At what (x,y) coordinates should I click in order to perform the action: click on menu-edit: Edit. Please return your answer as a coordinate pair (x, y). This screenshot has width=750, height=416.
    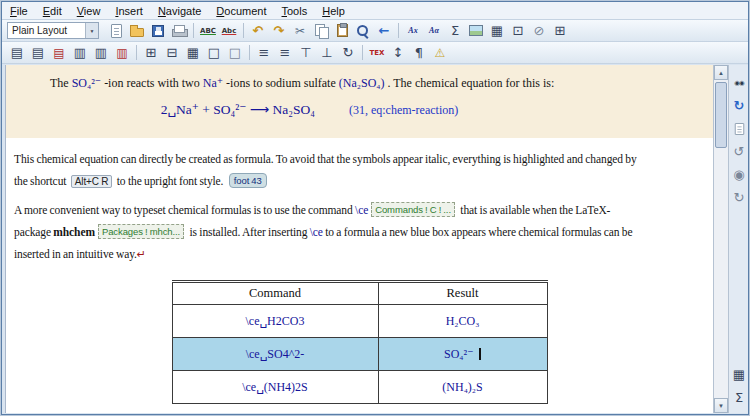
    Looking at the image, I should click on (52, 11).